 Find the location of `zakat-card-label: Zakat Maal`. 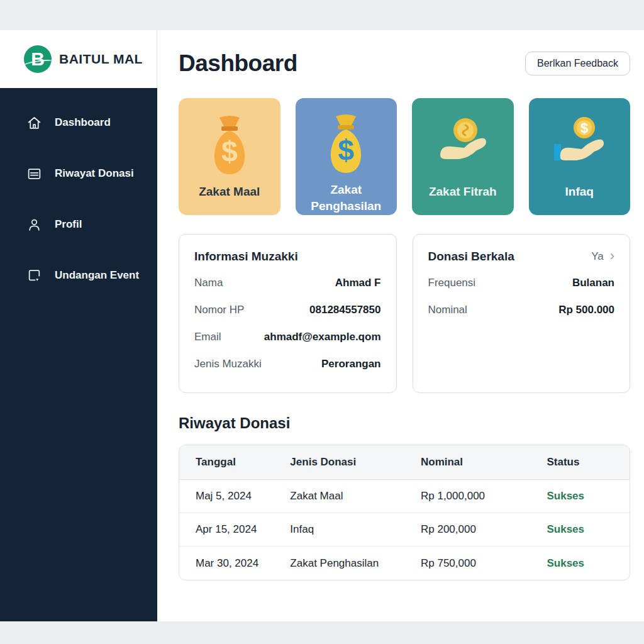

zakat-card-label: Zakat Maal is located at coordinates (229, 192).